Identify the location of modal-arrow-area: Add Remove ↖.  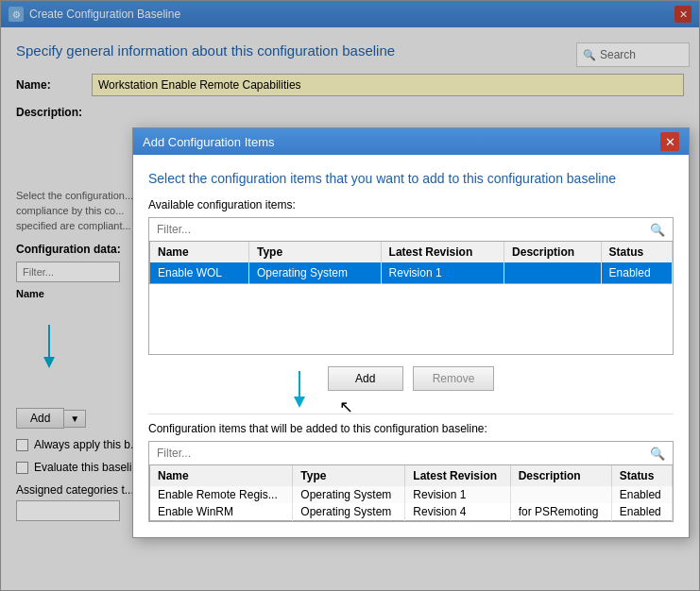
(411, 390).